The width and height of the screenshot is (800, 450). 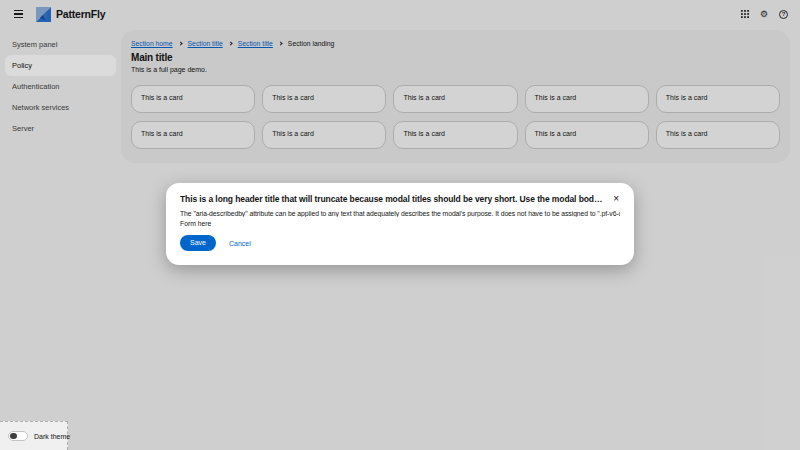 I want to click on close-icon: ×, so click(x=616, y=199).